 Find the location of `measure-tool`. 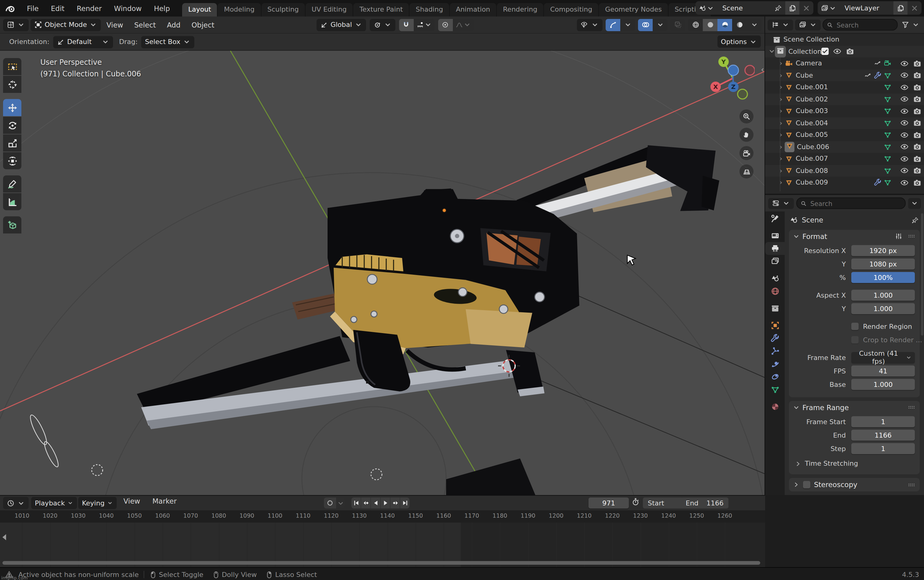

measure-tool is located at coordinates (12, 202).